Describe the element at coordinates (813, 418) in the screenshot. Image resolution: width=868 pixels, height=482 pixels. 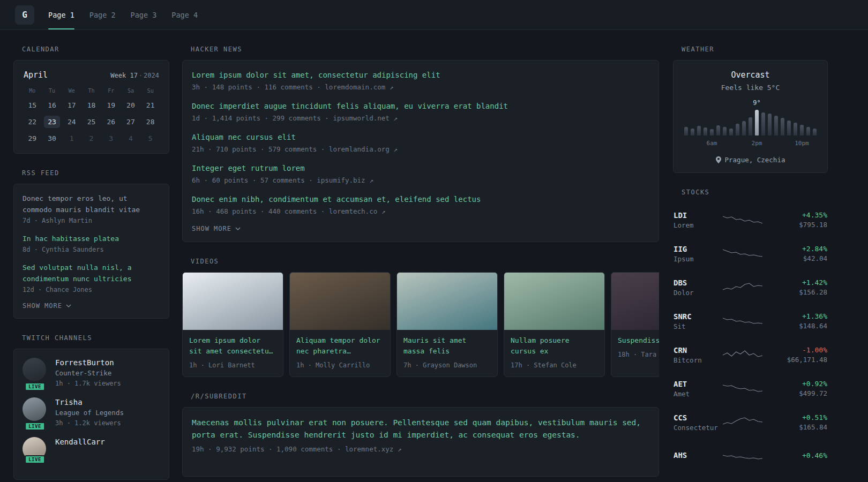
I see `stock-change: +0.51%` at that location.